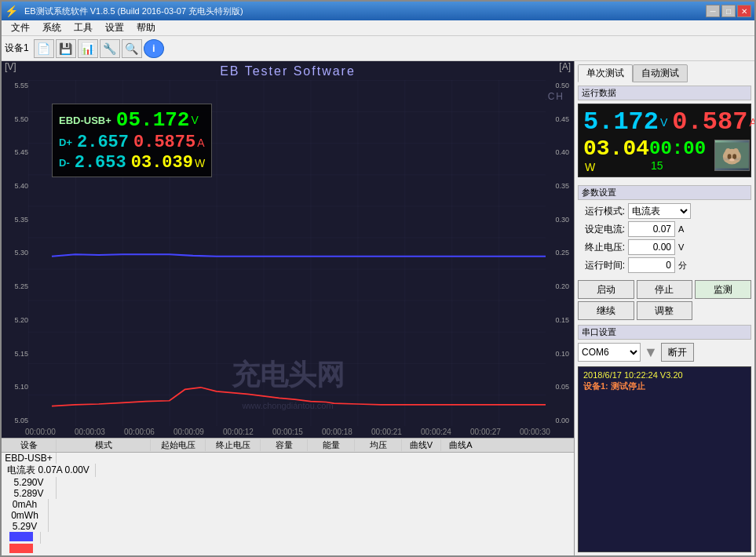 Image resolution: width=756 pixels, height=557 pixels. What do you see at coordinates (535, 431) in the screenshot?
I see `t10: 00:00:30` at bounding box center [535, 431].